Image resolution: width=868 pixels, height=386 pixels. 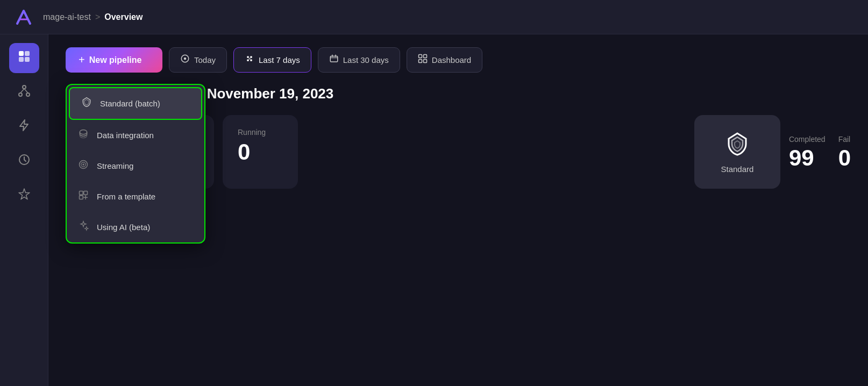 I want to click on right-stats: Completed 99 Fail 0, so click(x=820, y=152).